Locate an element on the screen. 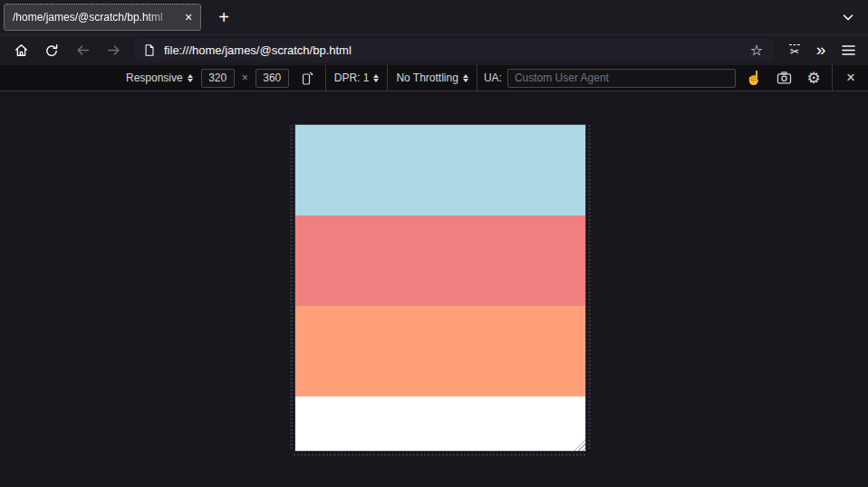 This screenshot has height=487, width=868. rotate-device-icon is located at coordinates (306, 78).